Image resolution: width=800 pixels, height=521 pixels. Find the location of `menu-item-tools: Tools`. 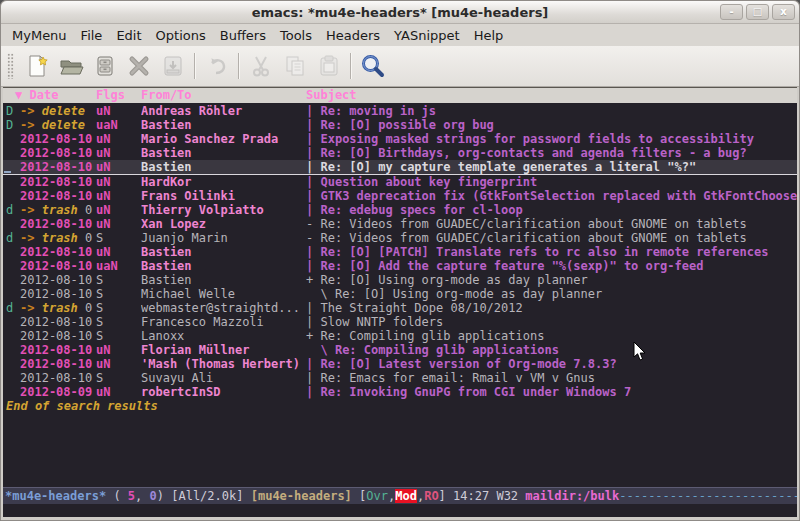

menu-item-tools: Tools is located at coordinates (296, 36).